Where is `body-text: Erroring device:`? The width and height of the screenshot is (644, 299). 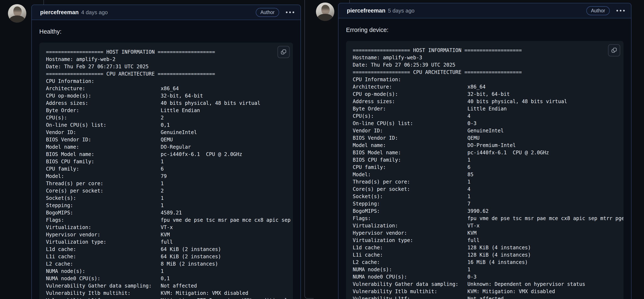 body-text: Erroring device: is located at coordinates (485, 30).